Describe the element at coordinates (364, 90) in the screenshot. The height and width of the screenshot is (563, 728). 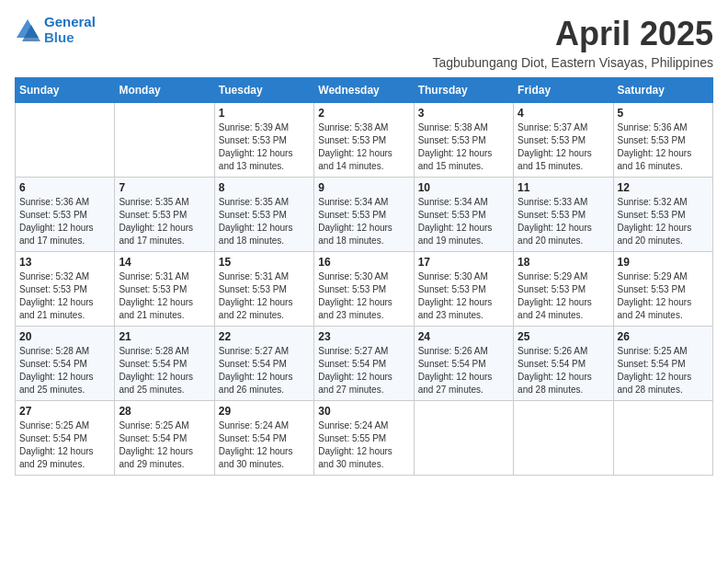
I see `calendar-header-row: SundayMondayTuesdayWednesdayThursdayFrid…` at that location.